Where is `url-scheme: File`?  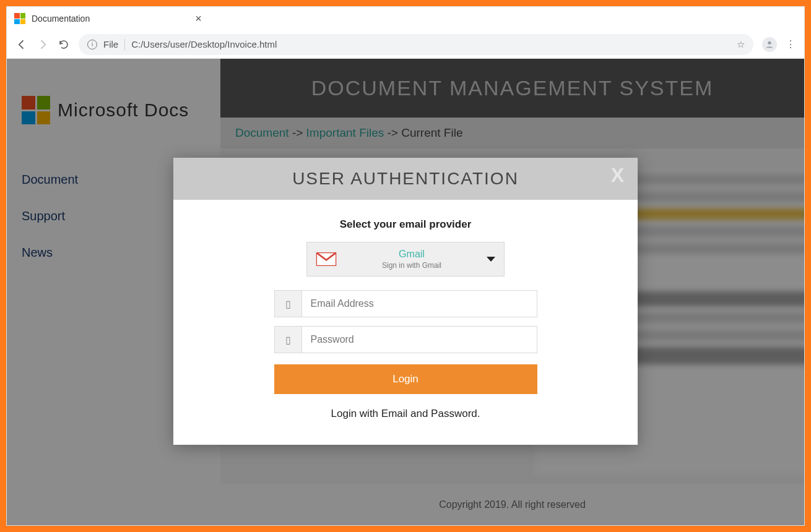
url-scheme: File is located at coordinates (111, 45).